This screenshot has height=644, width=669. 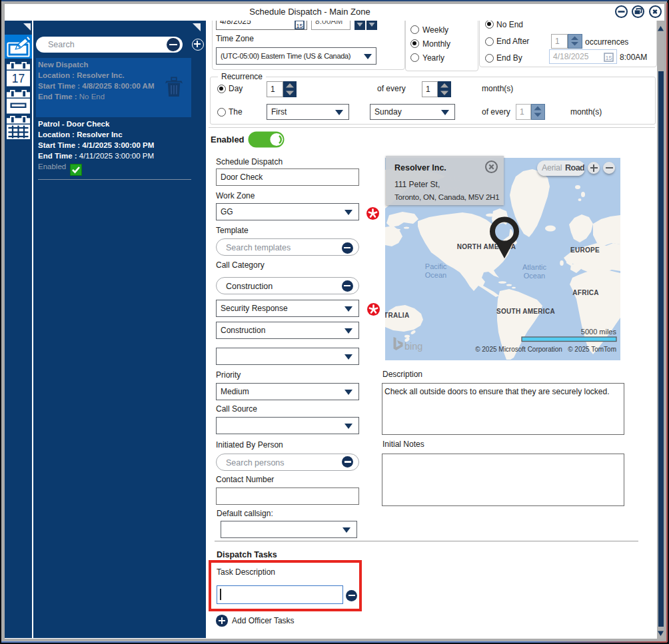 I want to click on svg-text: 5000 miles, so click(x=599, y=332).